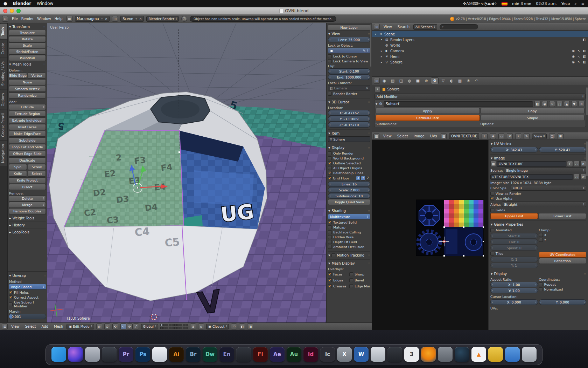 The image size is (588, 368). I want to click on particles-tab: ✳, so click(468, 81).